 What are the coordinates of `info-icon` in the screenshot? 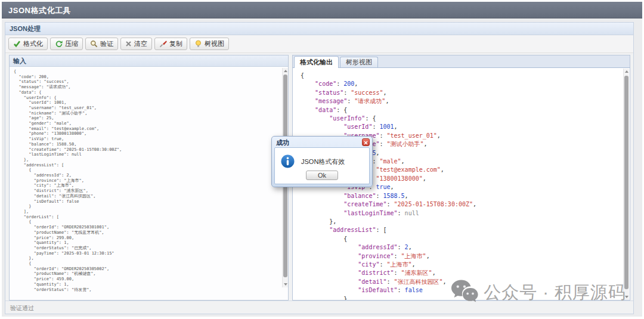 It's located at (287, 162).